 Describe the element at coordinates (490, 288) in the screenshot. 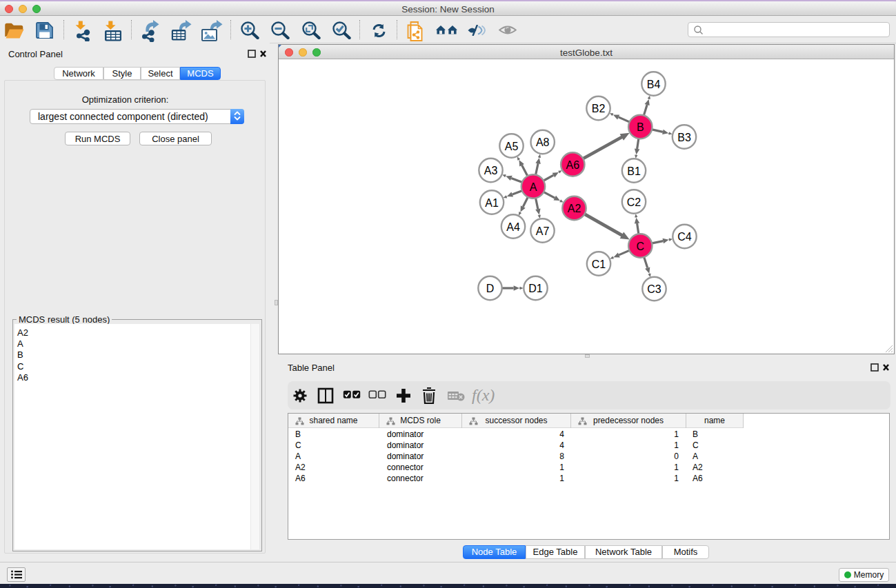

I see `svg-text: D` at that location.